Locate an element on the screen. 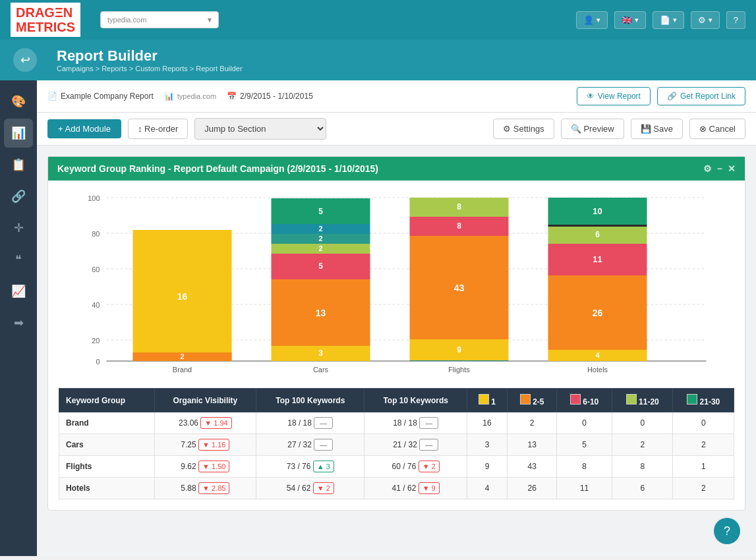 The image size is (756, 560). col-header-1: 1 is located at coordinates (486, 401).